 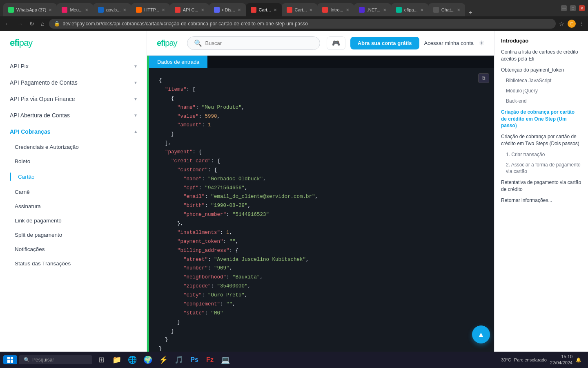 What do you see at coordinates (74, 263) in the screenshot?
I see `sidebar-subitem-status: Status das Transações` at bounding box center [74, 263].